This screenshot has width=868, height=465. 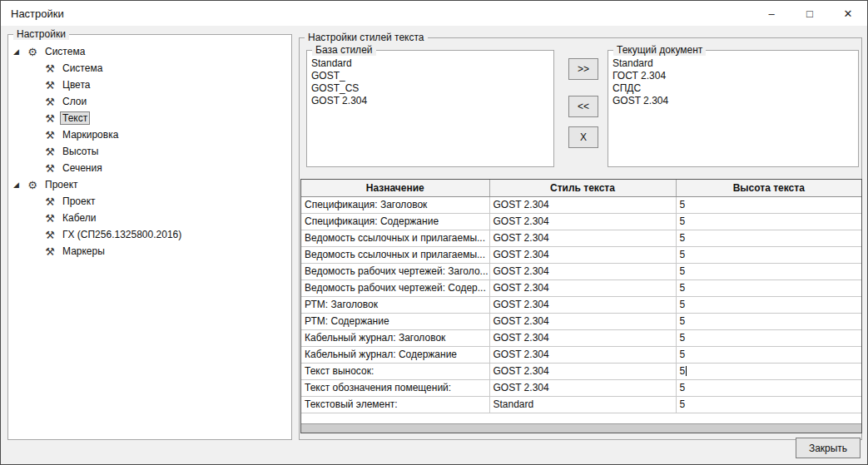 What do you see at coordinates (733, 88) in the screenshot?
I see `current-document-item: СПДС` at bounding box center [733, 88].